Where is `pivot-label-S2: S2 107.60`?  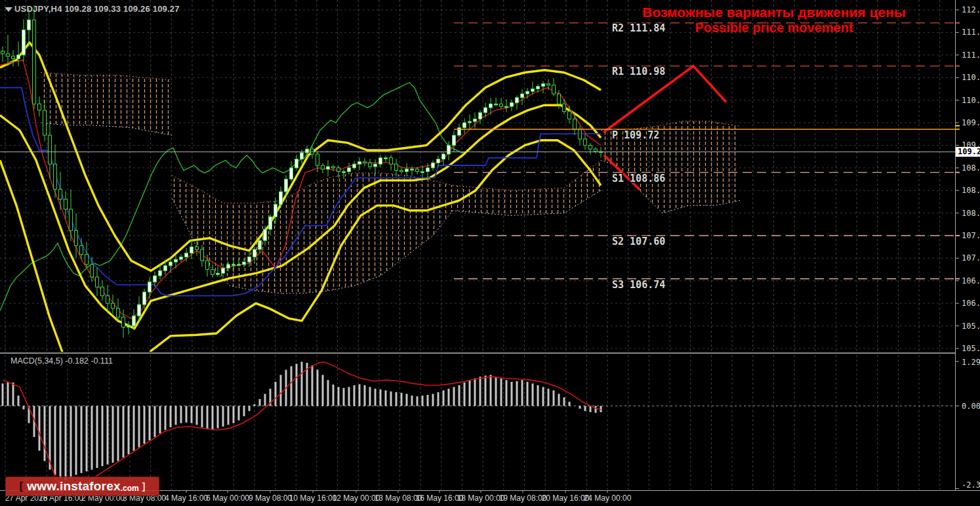 pivot-label-S2: S2 107.60 is located at coordinates (639, 242).